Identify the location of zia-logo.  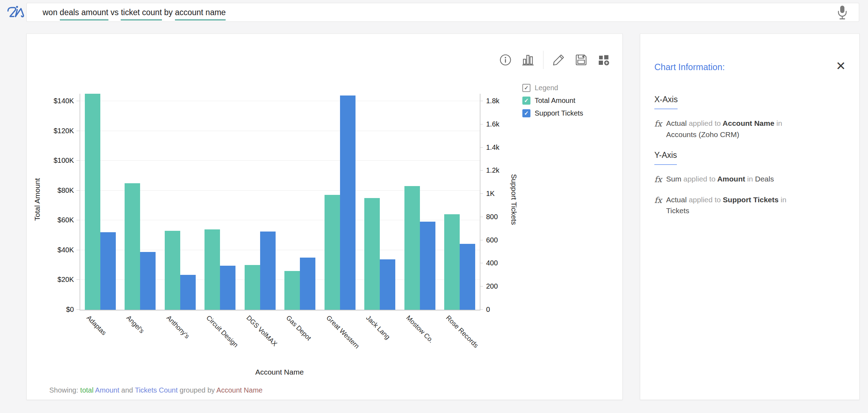
(16, 13).